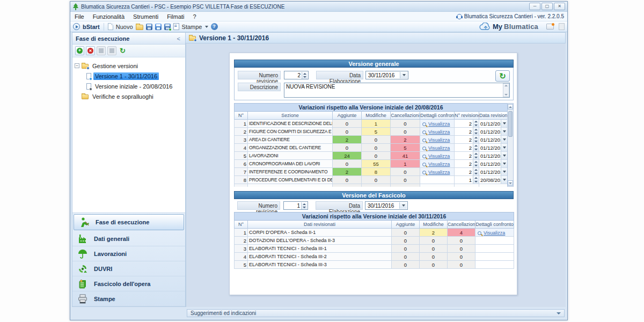  What do you see at coordinates (376, 116) in the screenshot?
I see `col-modifiche: Modifiche` at bounding box center [376, 116].